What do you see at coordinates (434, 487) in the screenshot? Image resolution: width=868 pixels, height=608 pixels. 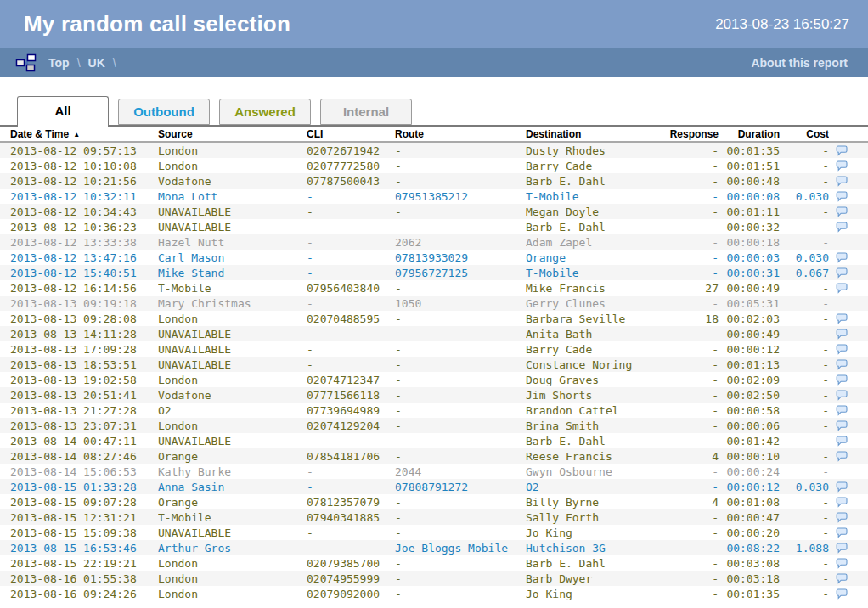 I see `table-row: 2013-08-15 01:33:28 Anna Sasin - 0780879…` at bounding box center [434, 487].